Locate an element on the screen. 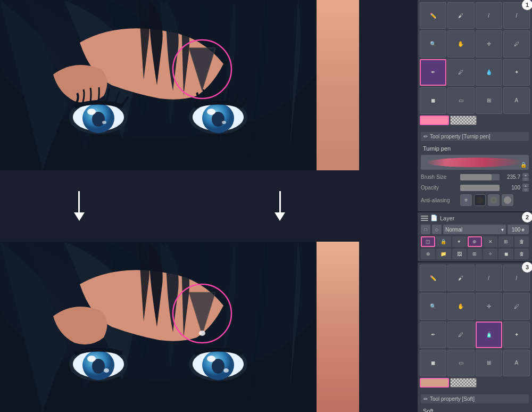 Image resolution: width=532 pixels, height=412 pixels. tool3-hand-btn: ✋ is located at coordinates (461, 306).